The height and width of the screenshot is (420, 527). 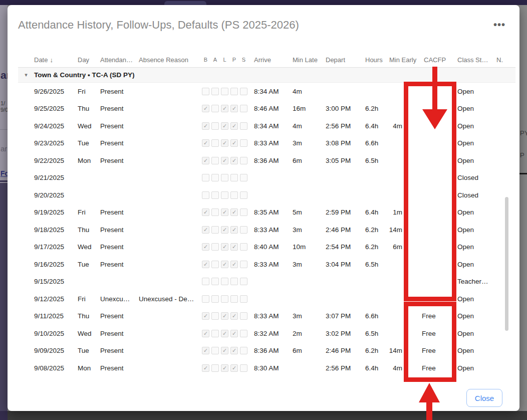 What do you see at coordinates (56, 60) in the screenshot?
I see `column-header-date: Date↓` at bounding box center [56, 60].